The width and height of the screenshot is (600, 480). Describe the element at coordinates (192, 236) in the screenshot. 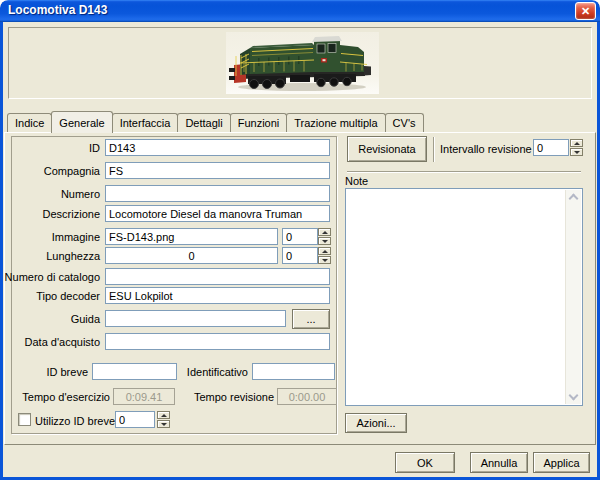

I see `immagine-input` at that location.